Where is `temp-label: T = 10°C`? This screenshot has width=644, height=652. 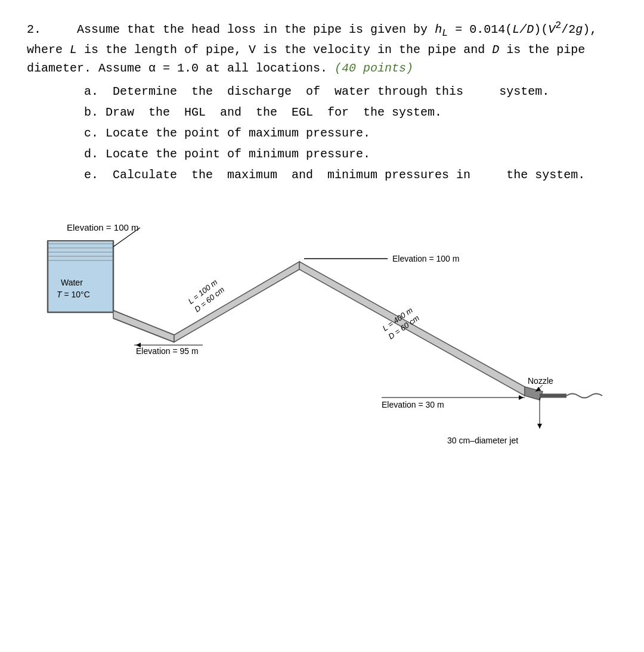 temp-label: T = 10°C is located at coordinates (73, 294).